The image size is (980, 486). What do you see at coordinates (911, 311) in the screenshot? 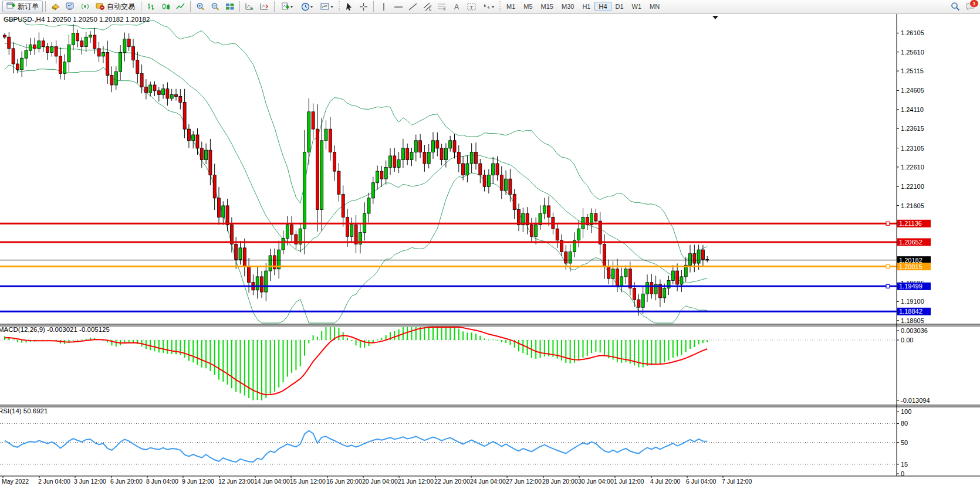
I see `price-line-label: 1.18842` at bounding box center [911, 311].